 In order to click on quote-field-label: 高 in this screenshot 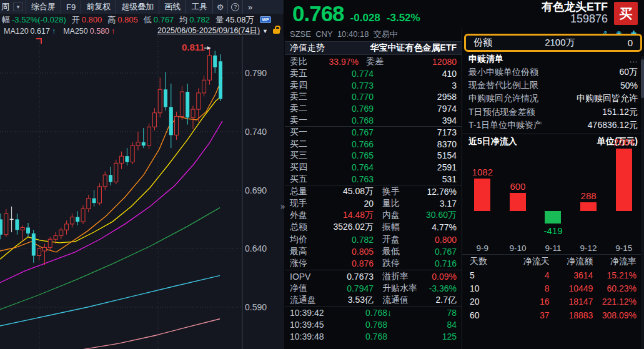, I will do `click(111, 20)`.